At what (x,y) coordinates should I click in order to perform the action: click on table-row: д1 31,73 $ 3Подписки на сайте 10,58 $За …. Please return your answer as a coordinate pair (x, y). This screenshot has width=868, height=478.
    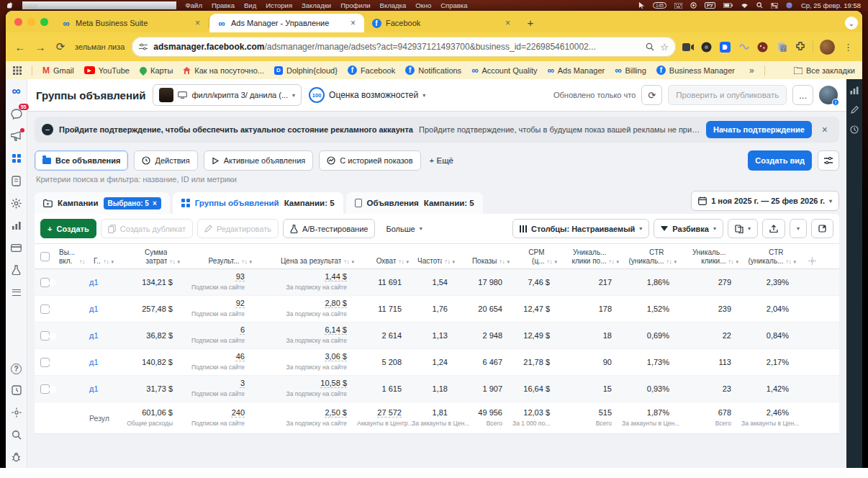
    Looking at the image, I should click on (437, 389).